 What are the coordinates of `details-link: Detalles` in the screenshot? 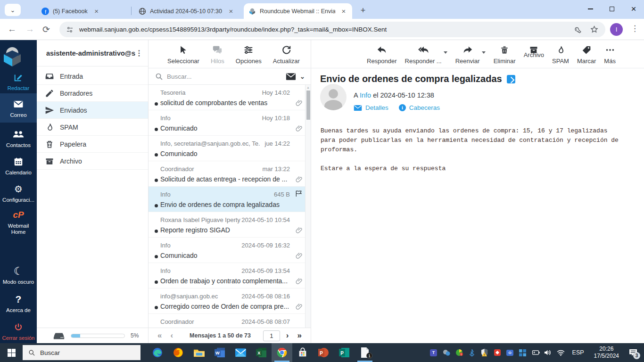 It's located at (371, 107).